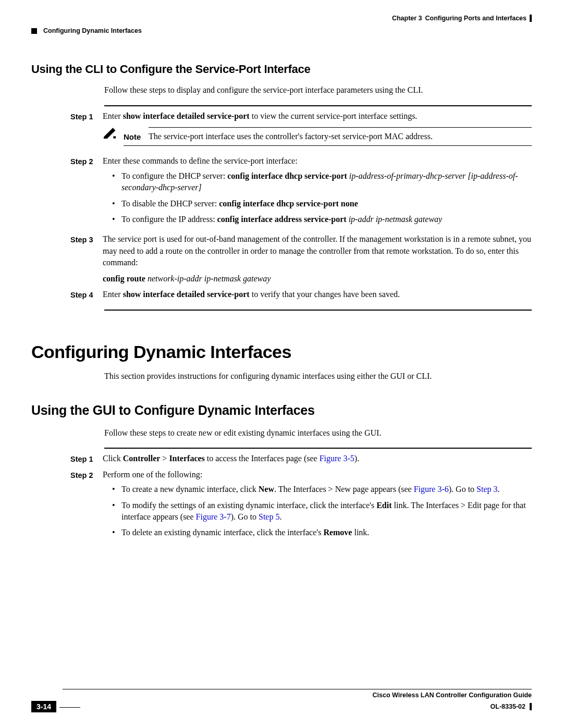  I want to click on running-header: Chapter 3 Configuring Ports and Interfac…, so click(282, 18).